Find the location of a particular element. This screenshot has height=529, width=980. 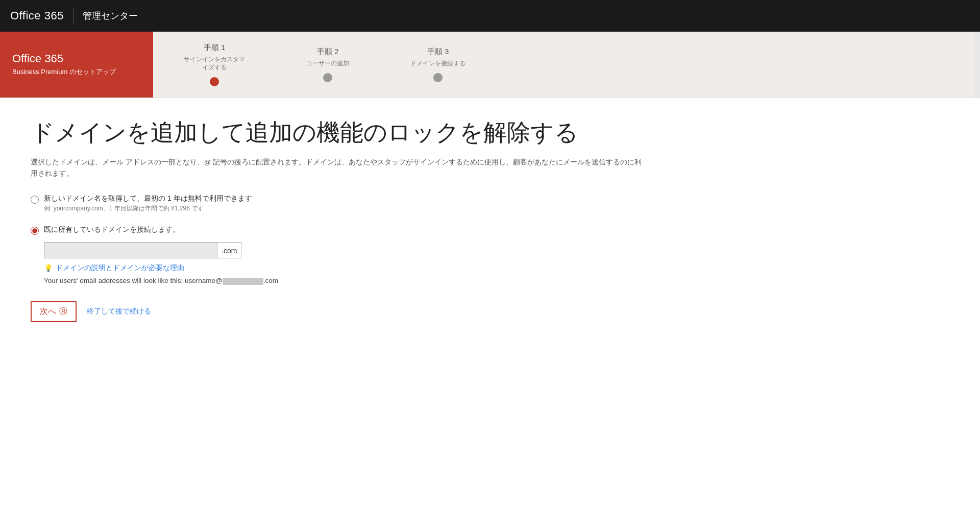

wizard-brand-subtitle: Business Premium のセットアップ is located at coordinates (77, 72).